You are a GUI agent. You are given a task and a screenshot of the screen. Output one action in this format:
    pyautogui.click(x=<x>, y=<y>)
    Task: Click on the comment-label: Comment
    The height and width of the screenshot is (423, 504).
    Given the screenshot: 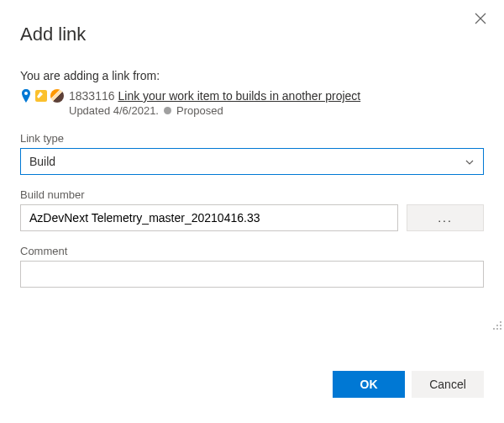 What is the action you would take?
    pyautogui.click(x=252, y=251)
    